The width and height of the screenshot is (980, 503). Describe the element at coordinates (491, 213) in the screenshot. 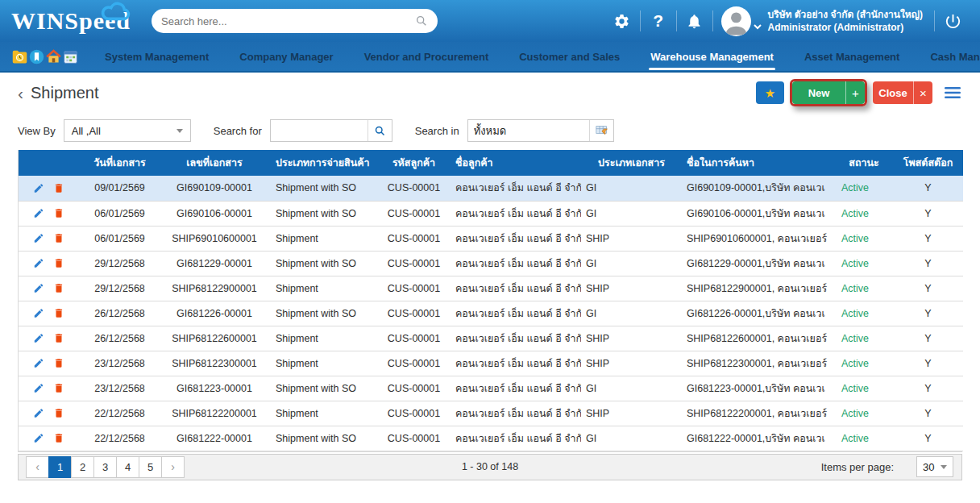

I see `table-row: 06/01/2569GI690106-00001Shipment with SO…` at that location.